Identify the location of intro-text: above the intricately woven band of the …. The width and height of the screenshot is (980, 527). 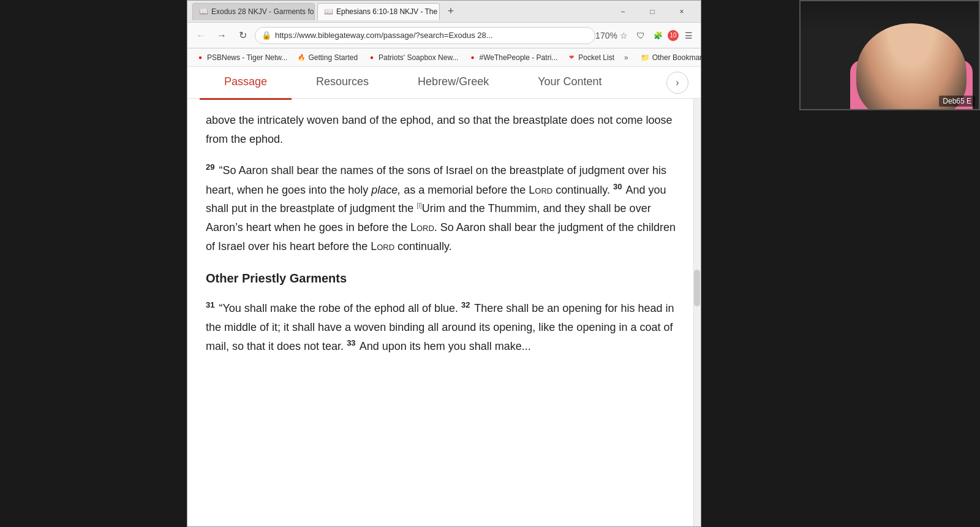
(439, 130).